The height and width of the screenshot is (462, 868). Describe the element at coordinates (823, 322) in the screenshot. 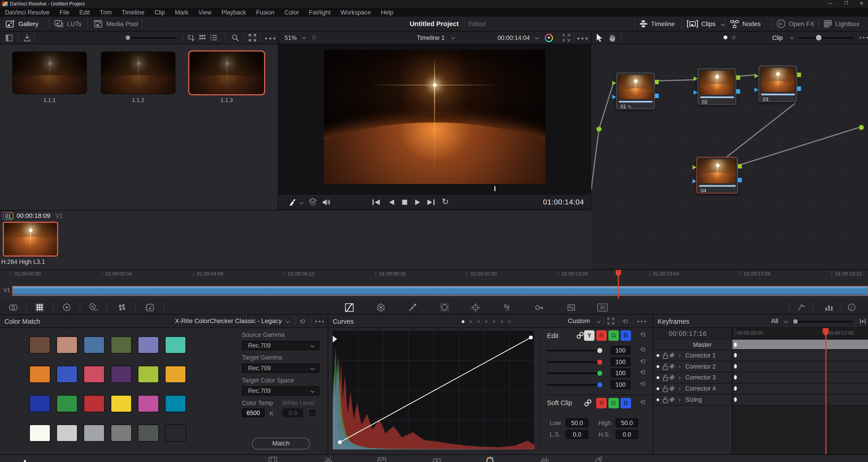

I see `keyframes-zoom-slider` at that location.